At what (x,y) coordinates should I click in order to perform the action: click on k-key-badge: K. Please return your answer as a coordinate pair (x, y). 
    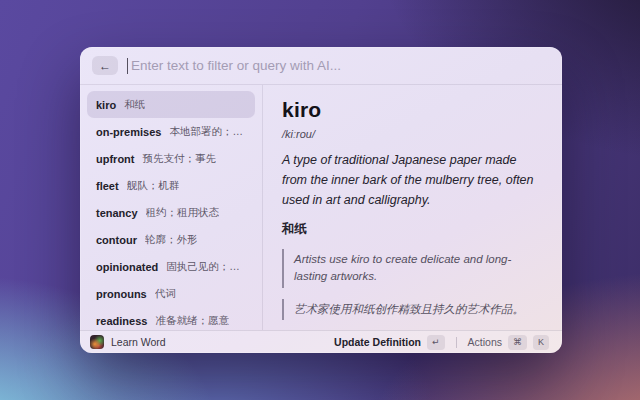
    Looking at the image, I should click on (541, 342).